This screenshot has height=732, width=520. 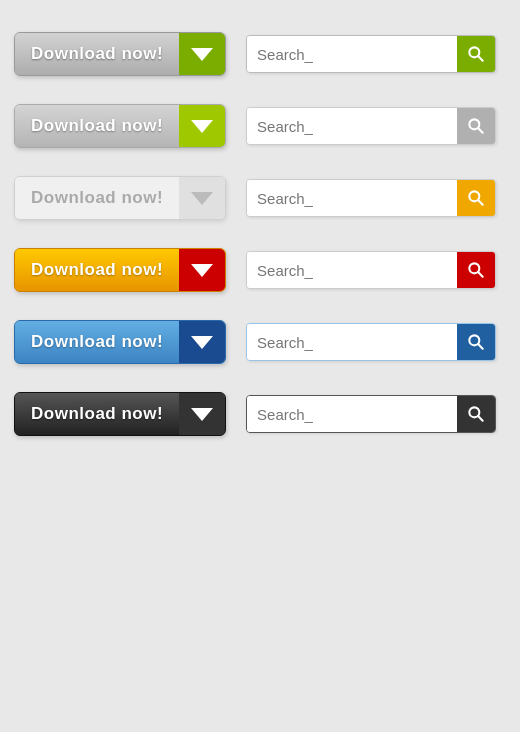 I want to click on download-label-4: Download now!, so click(x=97, y=270).